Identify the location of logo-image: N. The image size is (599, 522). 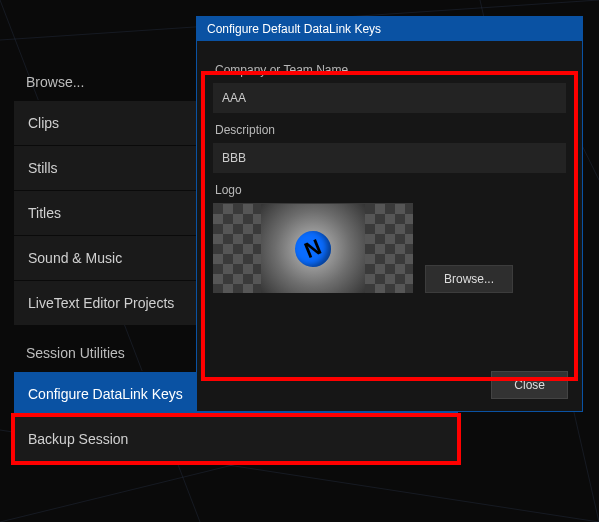
(313, 248).